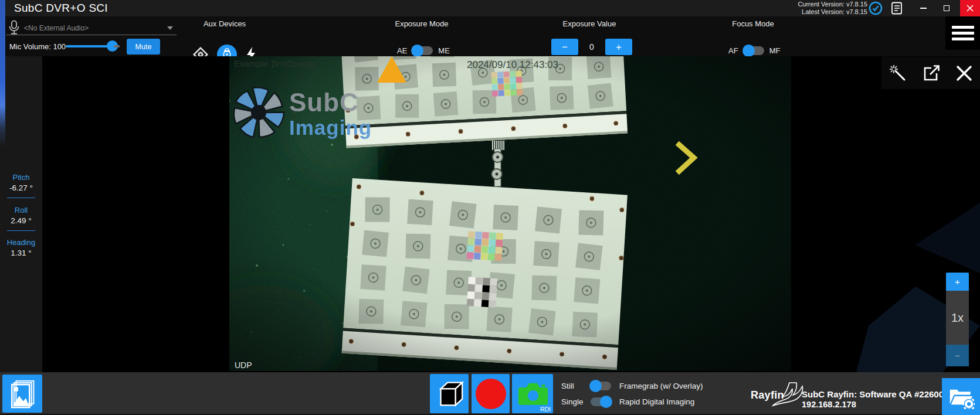  I want to click on device-ip: 192.168.2.178, so click(829, 404).